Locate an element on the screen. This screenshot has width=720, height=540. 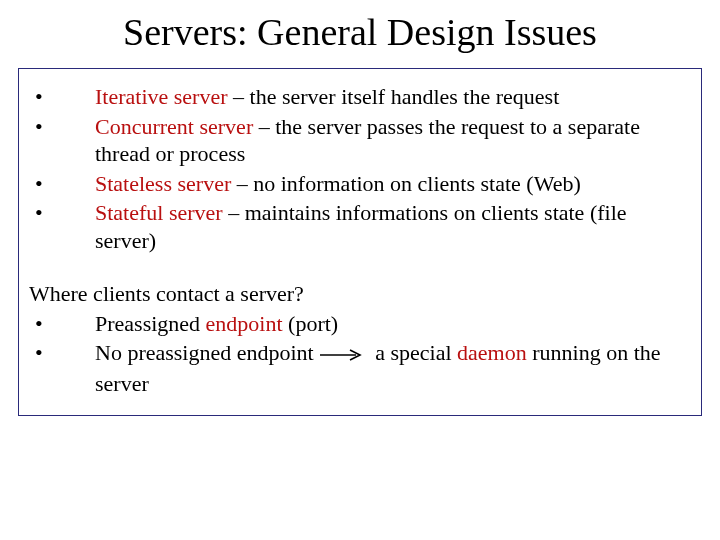
bullet-text: Concurrent server – the server passes th… is located at coordinates (393, 140).